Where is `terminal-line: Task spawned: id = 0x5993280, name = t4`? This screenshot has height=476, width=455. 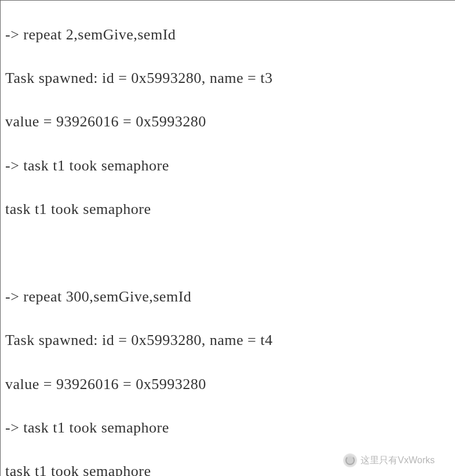 terminal-line: Task spawned: id = 0x5993280, name = t4 is located at coordinates (228, 340).